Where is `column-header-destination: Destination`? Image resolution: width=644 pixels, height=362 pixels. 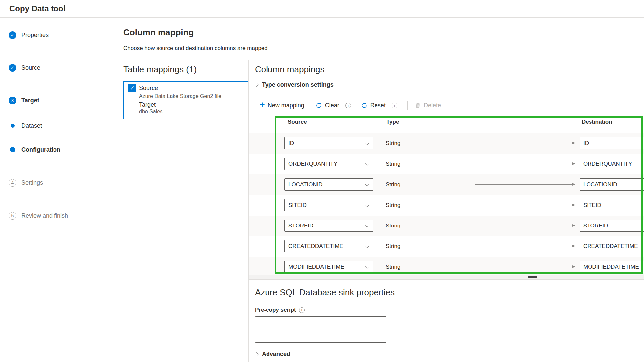 column-header-destination: Destination is located at coordinates (597, 122).